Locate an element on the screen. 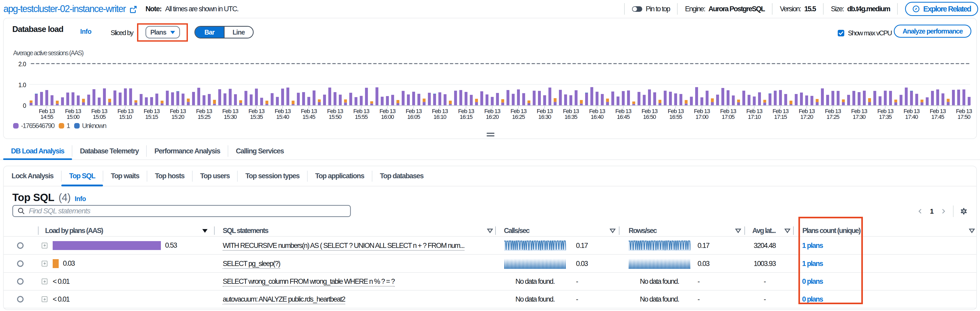 This screenshot has height=311, width=980. subtab-top-hosts: Top hosts is located at coordinates (170, 176).